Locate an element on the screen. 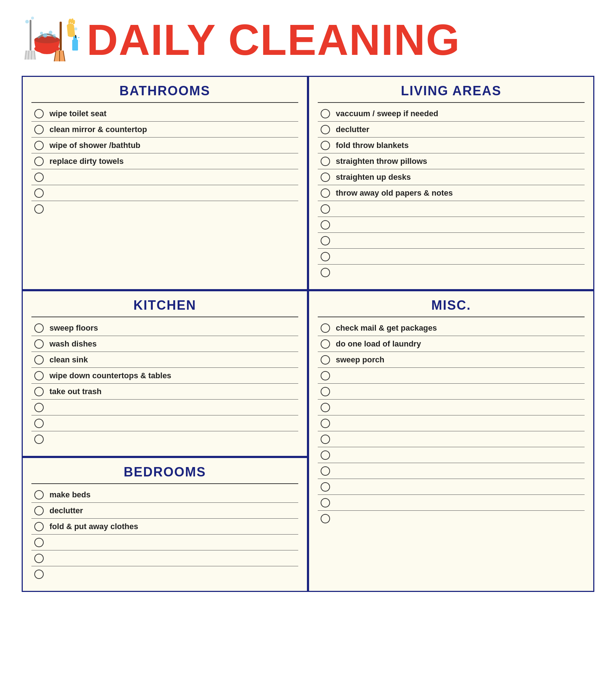 The image size is (616, 693). list-item: straighten throw pillows is located at coordinates (451, 161).